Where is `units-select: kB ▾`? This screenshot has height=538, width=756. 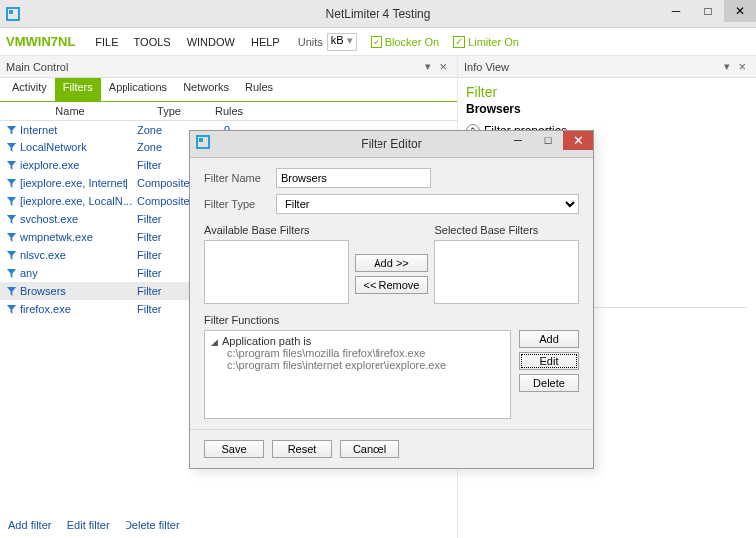 units-select: kB ▾ is located at coordinates (342, 42).